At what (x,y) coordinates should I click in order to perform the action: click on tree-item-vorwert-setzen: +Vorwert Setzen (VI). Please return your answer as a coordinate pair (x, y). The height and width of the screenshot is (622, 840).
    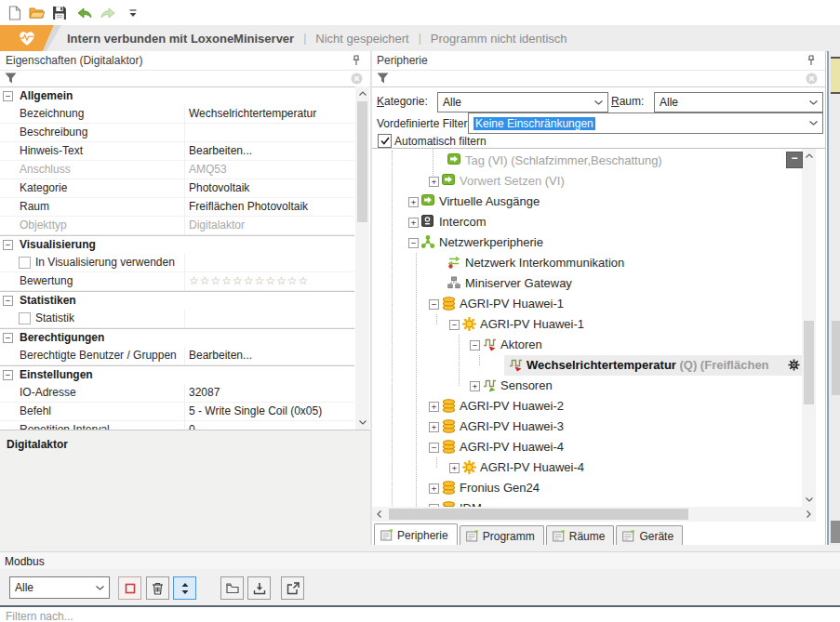
    Looking at the image, I should click on (587, 181).